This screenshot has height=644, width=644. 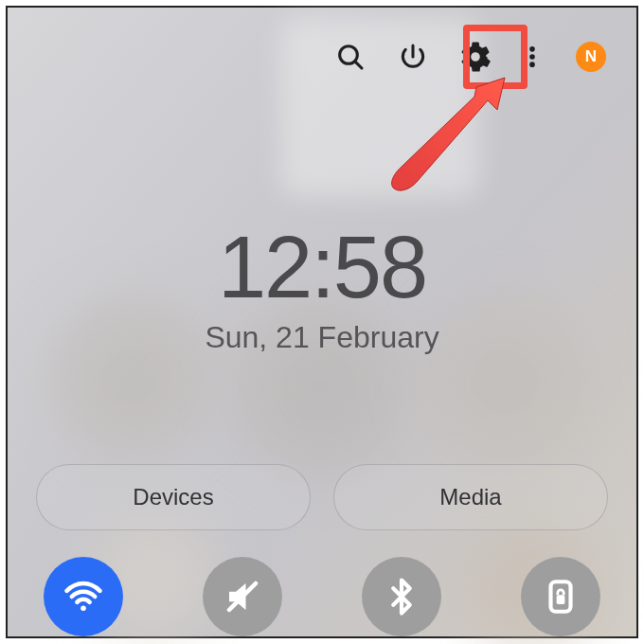 I want to click on more-icon, so click(x=532, y=57).